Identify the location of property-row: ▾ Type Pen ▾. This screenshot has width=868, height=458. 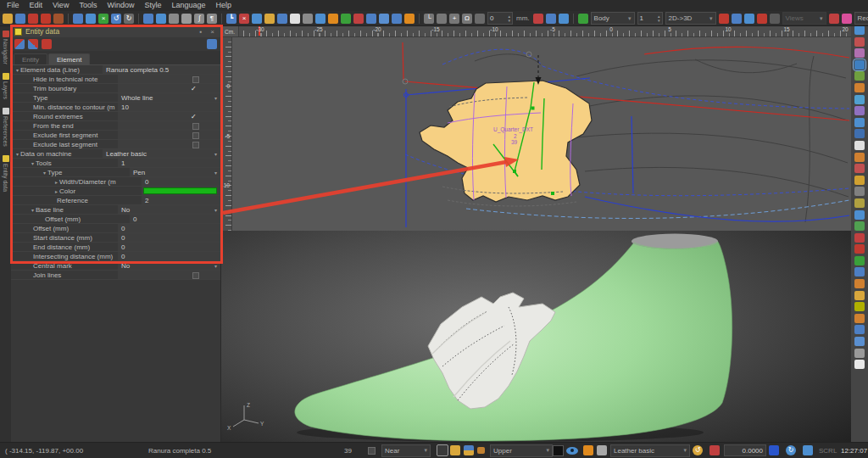
(115, 173).